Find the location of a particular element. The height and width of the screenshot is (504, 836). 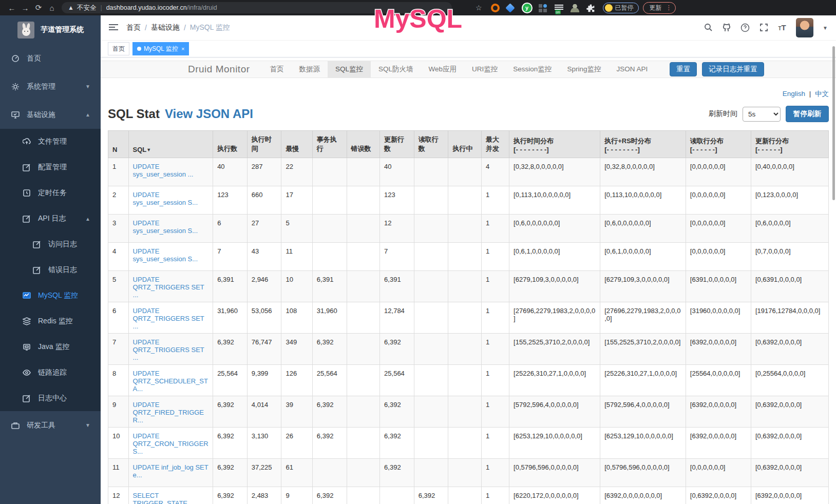

table-row: 7 UPDATE QRTZ_TRIGGERS SET ... 6,392 76,… is located at coordinates (468, 349).